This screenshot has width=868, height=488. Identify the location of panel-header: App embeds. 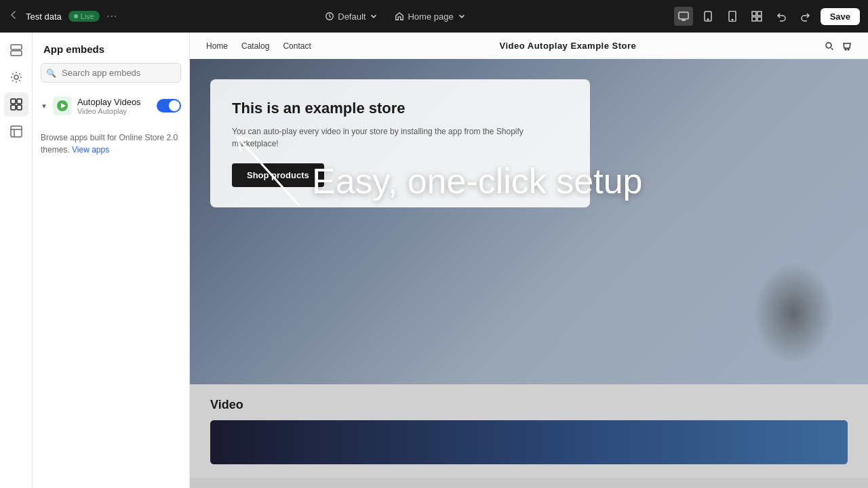
(111, 47).